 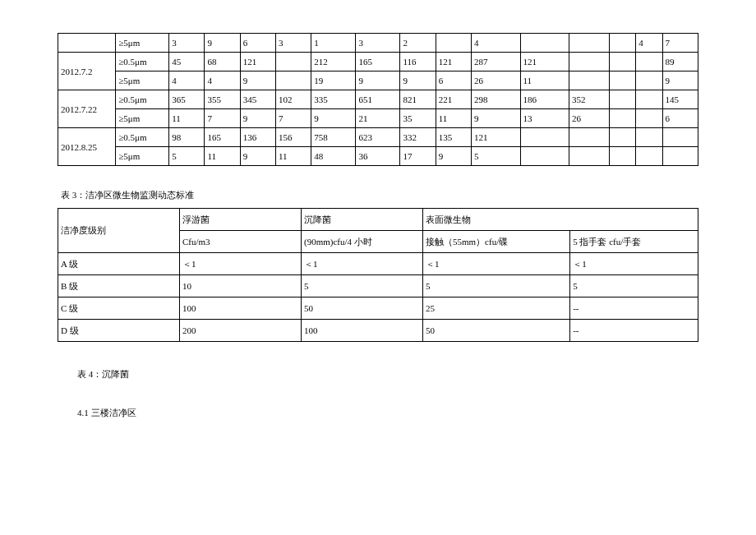 I want to click on cell: 19, so click(x=334, y=81).